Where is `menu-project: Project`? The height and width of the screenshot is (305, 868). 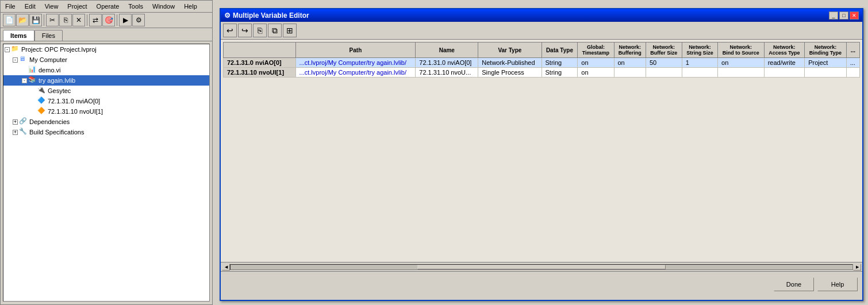 menu-project: Project is located at coordinates (77, 6).